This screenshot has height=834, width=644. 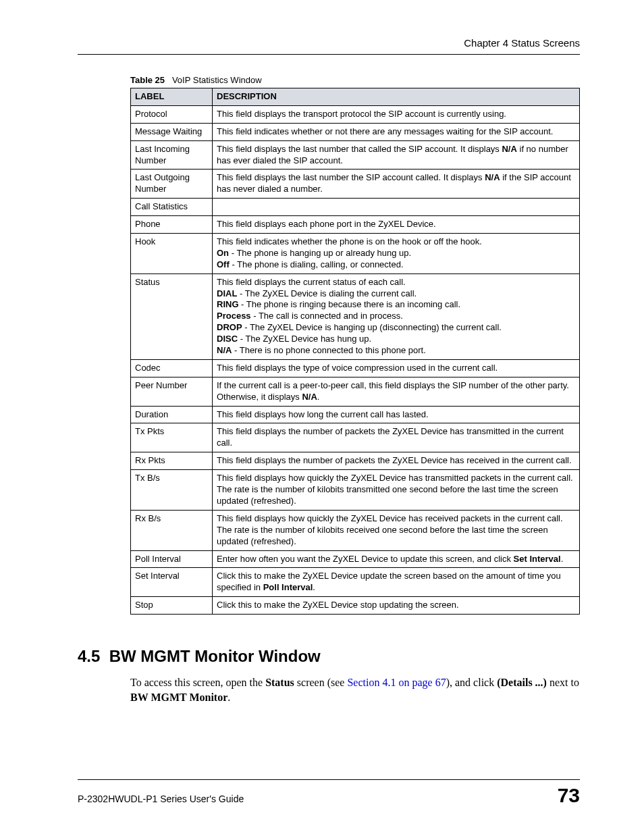 I want to click on row-label: Rx Pkts, so click(x=171, y=461).